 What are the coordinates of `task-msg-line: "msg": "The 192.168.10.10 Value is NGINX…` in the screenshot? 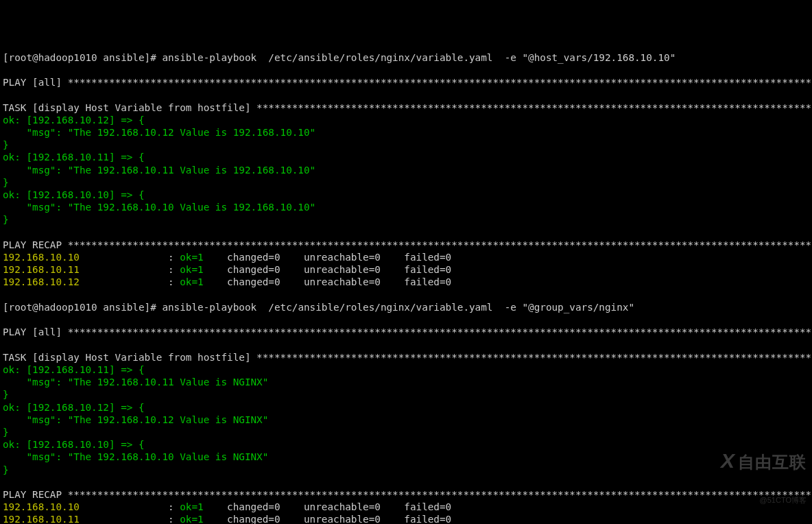 It's located at (136, 457).